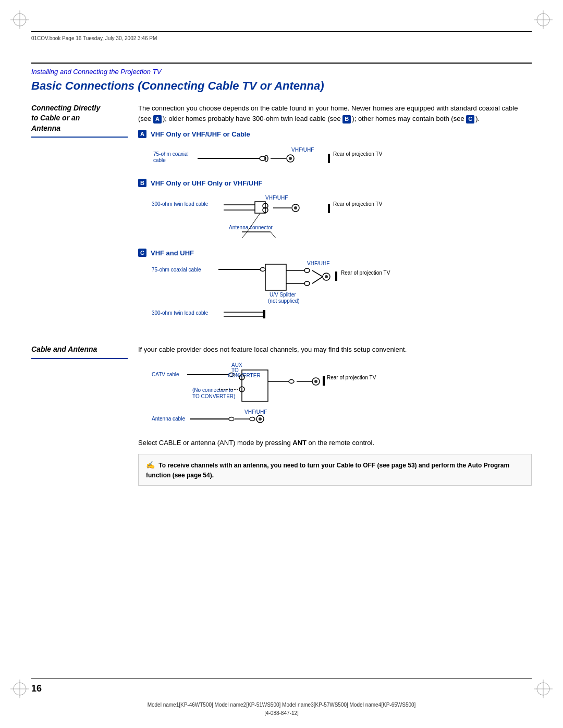 Image resolution: width=563 pixels, height=728 pixels. I want to click on diagram-b-svg: 300-ohm twin lead cable, so click(276, 216).